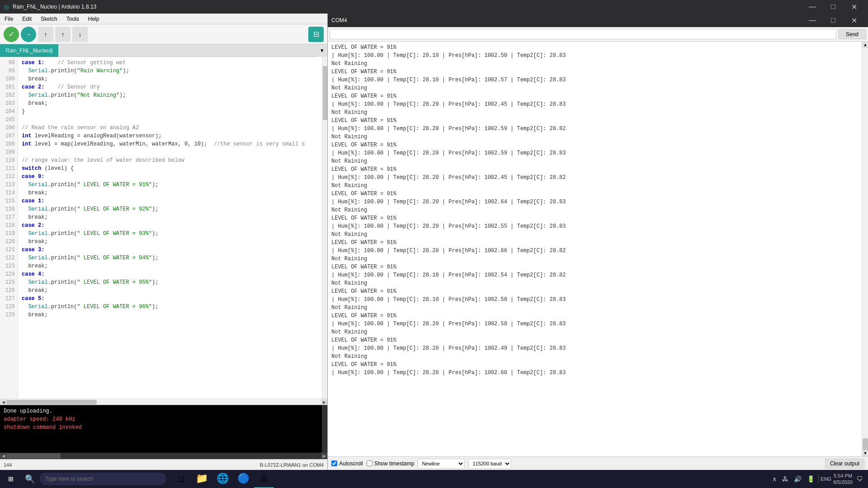 This screenshot has height=488, width=868. What do you see at coordinates (774, 479) in the screenshot?
I see `expand-icon: ∧` at bounding box center [774, 479].